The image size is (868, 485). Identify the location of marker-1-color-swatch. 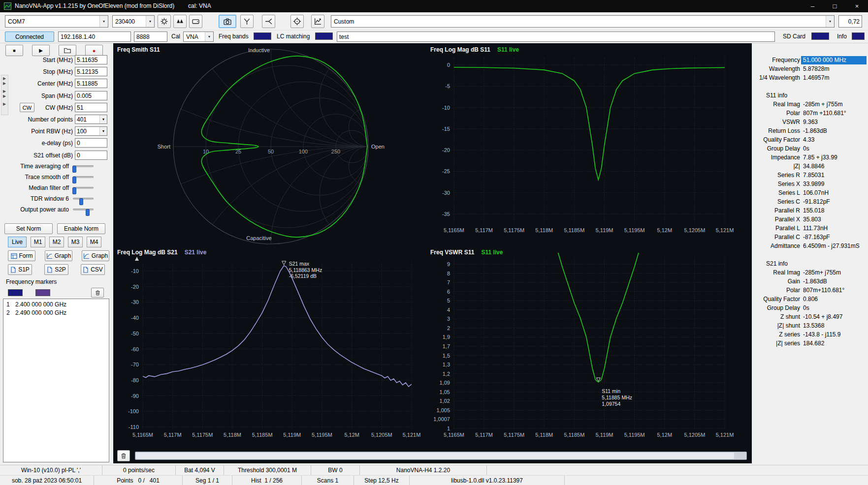
(15, 293).